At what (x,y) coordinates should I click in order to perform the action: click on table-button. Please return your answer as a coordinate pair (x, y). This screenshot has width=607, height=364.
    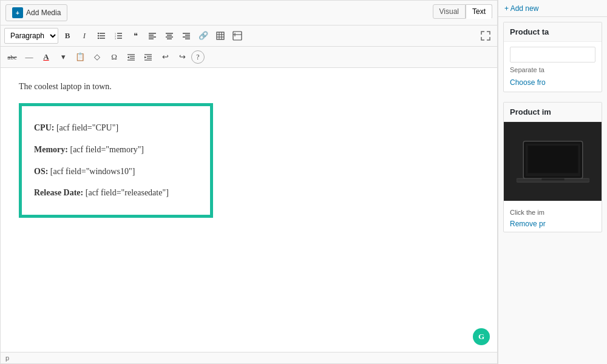
    Looking at the image, I should click on (220, 36).